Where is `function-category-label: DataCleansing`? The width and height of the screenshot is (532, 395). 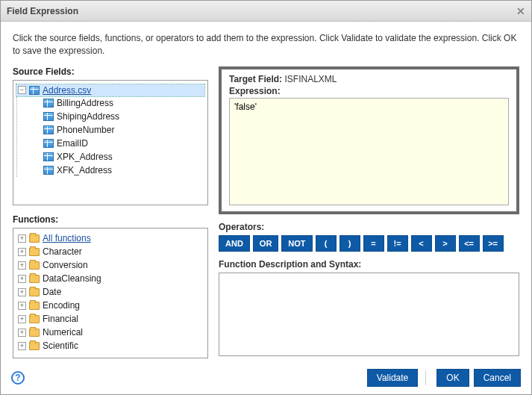
function-category-label: DataCleansing is located at coordinates (72, 279).